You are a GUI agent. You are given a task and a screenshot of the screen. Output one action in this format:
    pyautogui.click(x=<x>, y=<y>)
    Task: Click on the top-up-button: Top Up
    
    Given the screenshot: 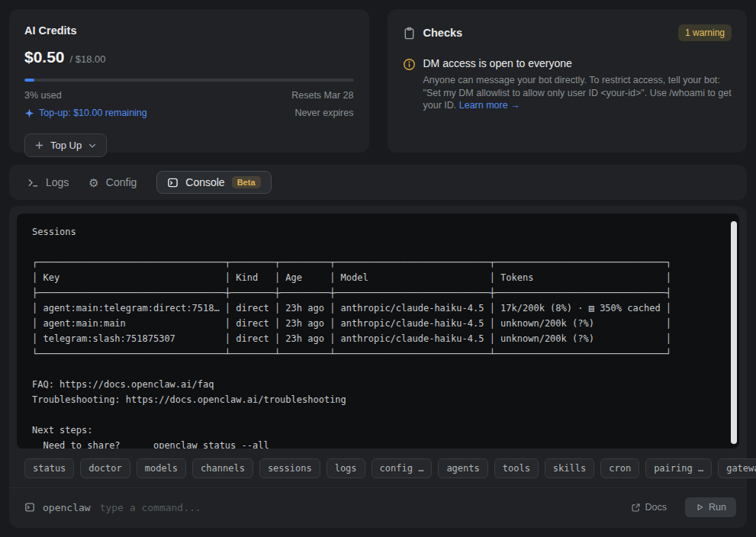 What is the action you would take?
    pyautogui.click(x=66, y=145)
    